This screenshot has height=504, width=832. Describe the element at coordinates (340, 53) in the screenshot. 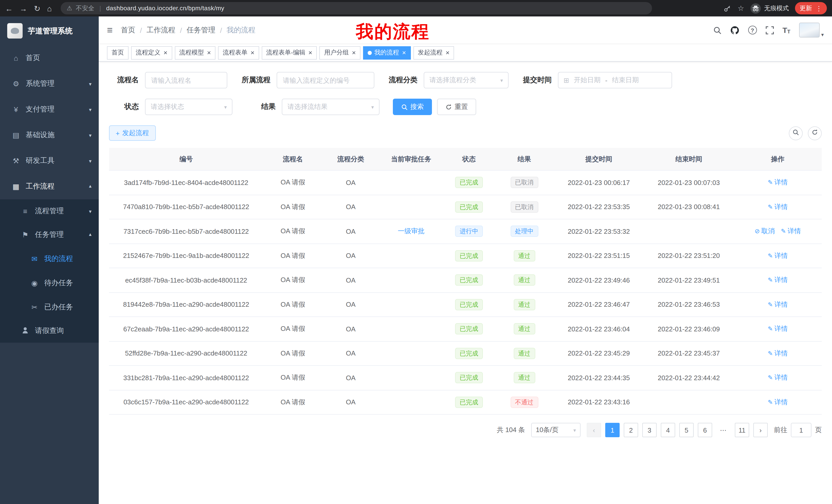

I see `tab-user-group: 用户分组×` at that location.